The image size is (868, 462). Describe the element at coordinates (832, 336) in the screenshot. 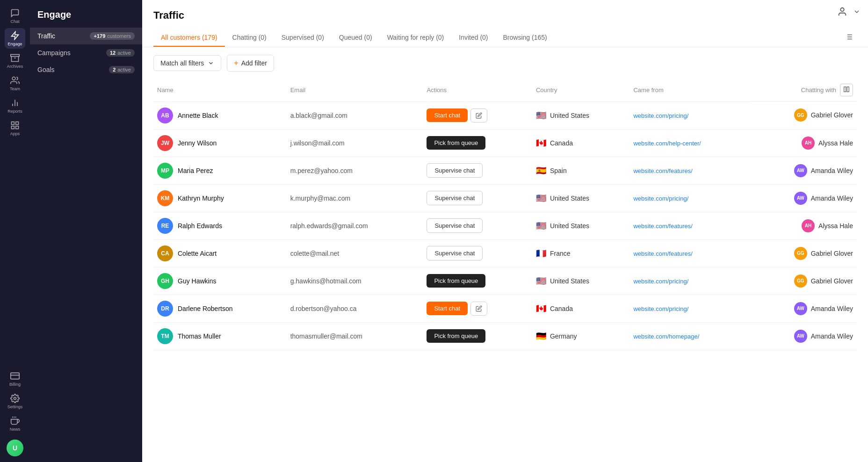

I see `agent-name: Amanda Wiley` at that location.